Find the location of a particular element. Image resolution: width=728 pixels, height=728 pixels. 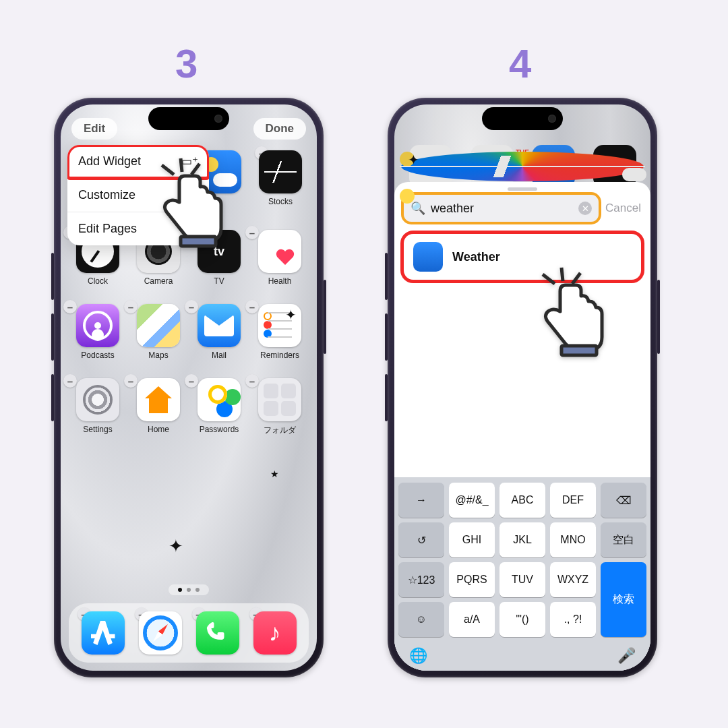

search-input: weather is located at coordinates (502, 209).